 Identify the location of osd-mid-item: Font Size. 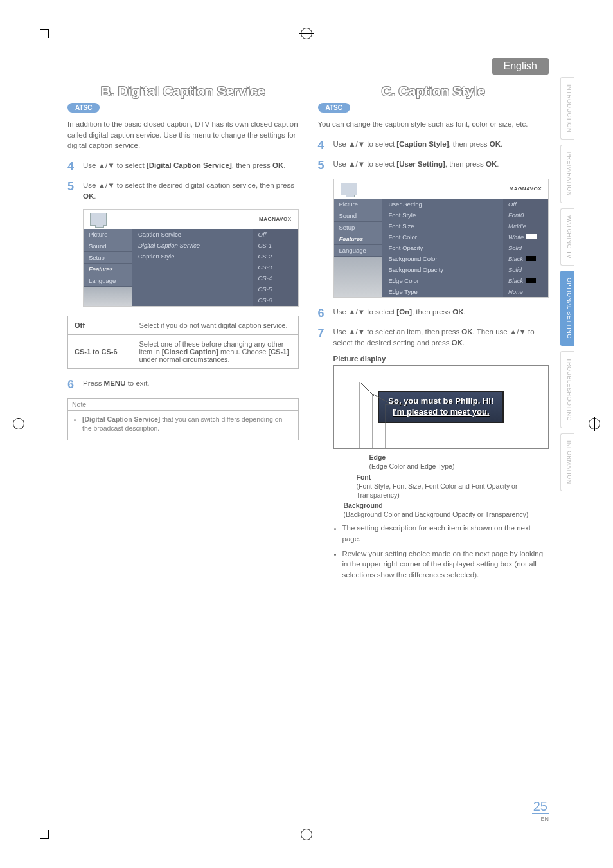
(443, 226).